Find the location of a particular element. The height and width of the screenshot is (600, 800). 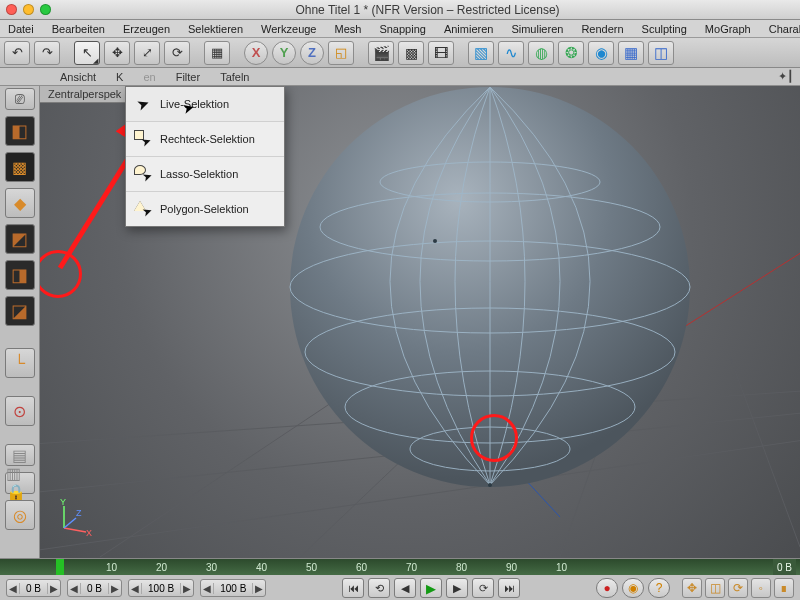

add-light-button: ◫ is located at coordinates (661, 53).